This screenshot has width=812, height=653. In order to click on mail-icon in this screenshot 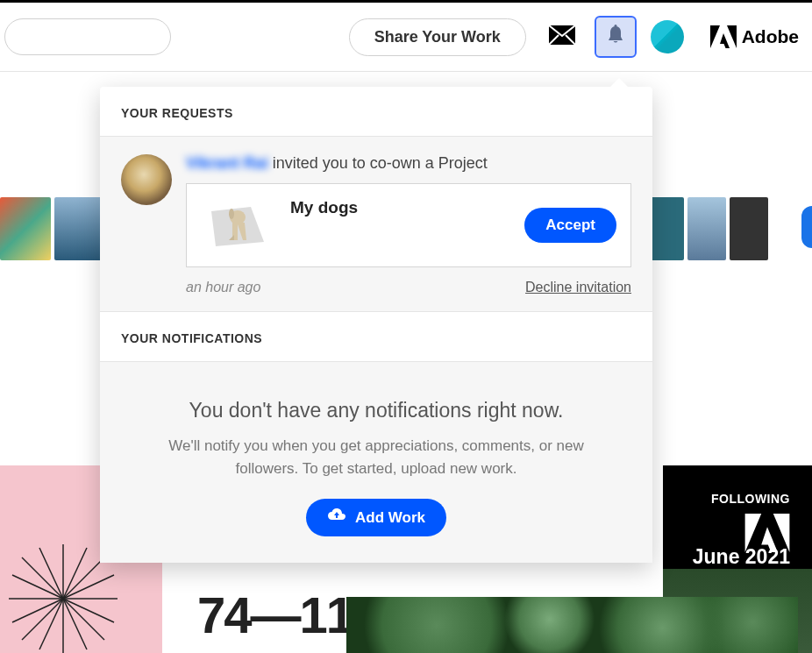, I will do `click(562, 37)`.